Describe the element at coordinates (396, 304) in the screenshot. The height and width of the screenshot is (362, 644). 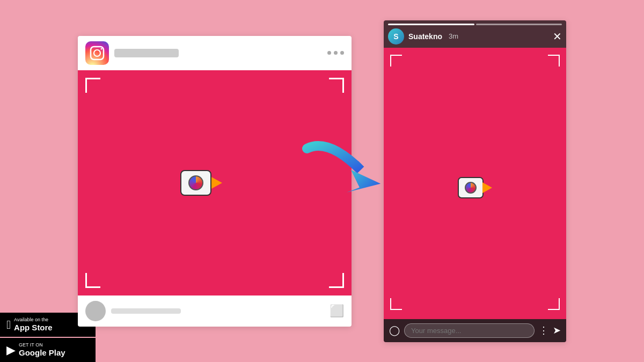
I see `story-corner-bl` at that location.